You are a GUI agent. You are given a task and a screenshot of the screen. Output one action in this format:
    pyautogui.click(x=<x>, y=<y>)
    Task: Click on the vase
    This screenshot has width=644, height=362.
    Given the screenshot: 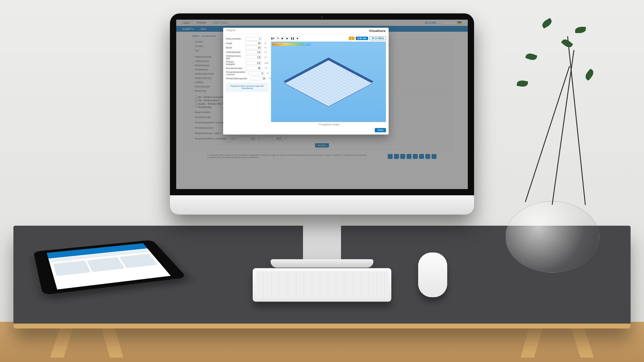 What is the action you would take?
    pyautogui.click(x=552, y=237)
    